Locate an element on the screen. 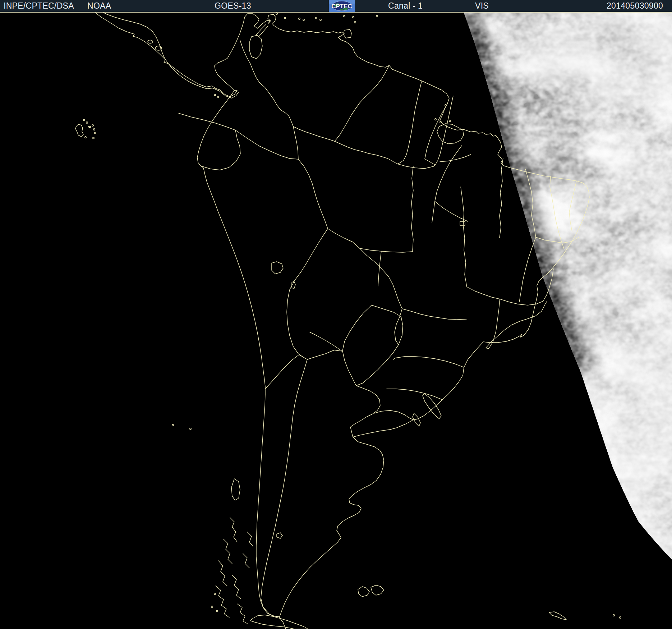 The image size is (672, 629). logo-text: CPTEC is located at coordinates (342, 6).